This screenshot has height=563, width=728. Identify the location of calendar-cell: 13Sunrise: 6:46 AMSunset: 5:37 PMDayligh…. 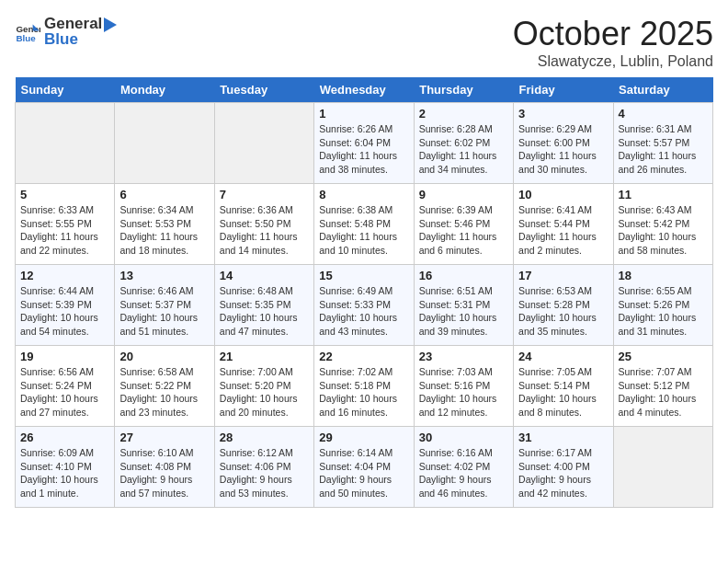
(165, 305).